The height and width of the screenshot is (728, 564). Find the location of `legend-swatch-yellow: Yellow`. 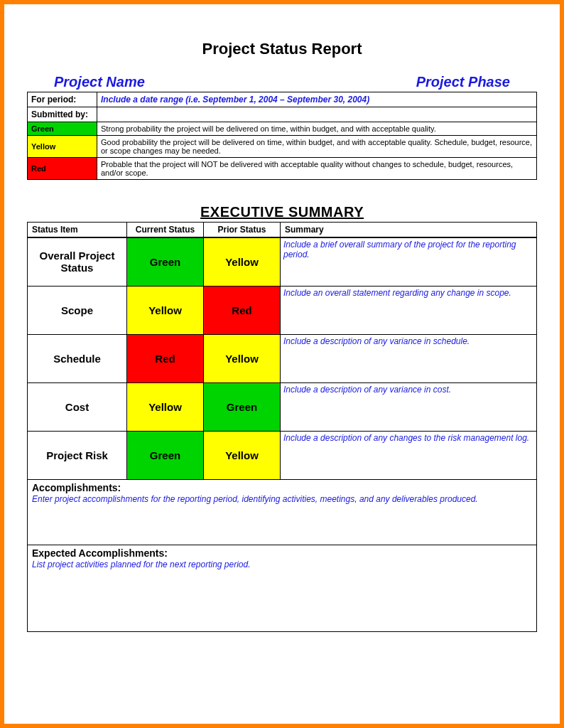

legend-swatch-yellow: Yellow is located at coordinates (63, 146).